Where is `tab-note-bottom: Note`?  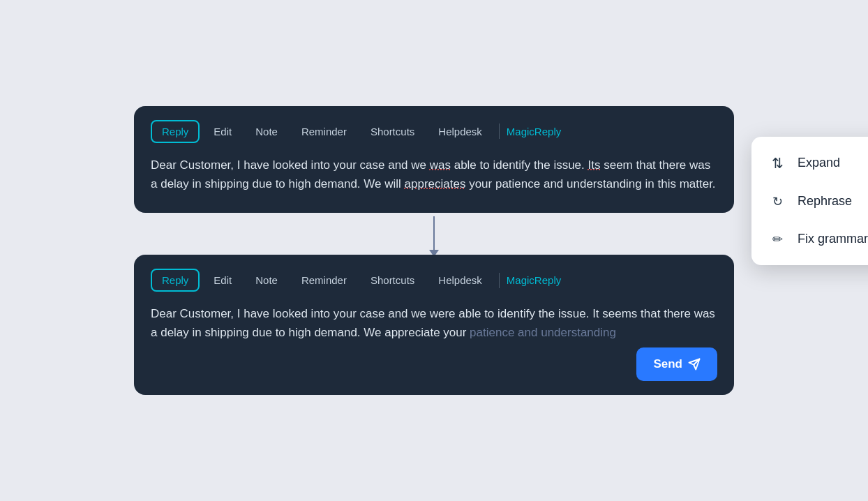 tab-note-bottom: Note is located at coordinates (267, 281).